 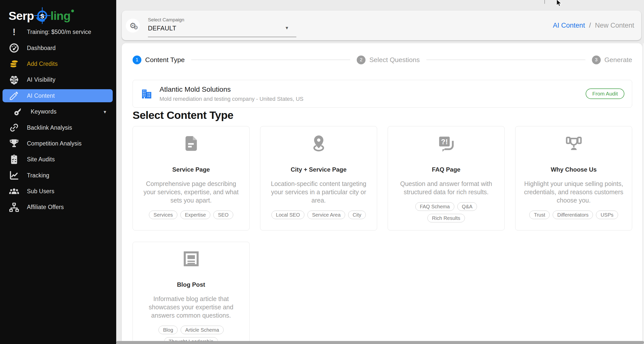 I want to click on sidebar-item-affiliate-offers: Affiliate Offers, so click(x=58, y=207).